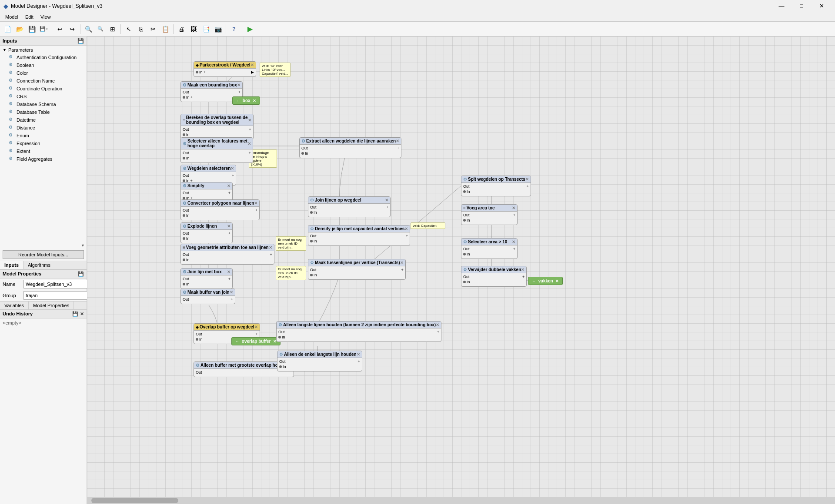 This screenshot has width=835, height=504. I want to click on node-explode: ⚙ Explode lijnen ✕ Out + In, so click(207, 233).